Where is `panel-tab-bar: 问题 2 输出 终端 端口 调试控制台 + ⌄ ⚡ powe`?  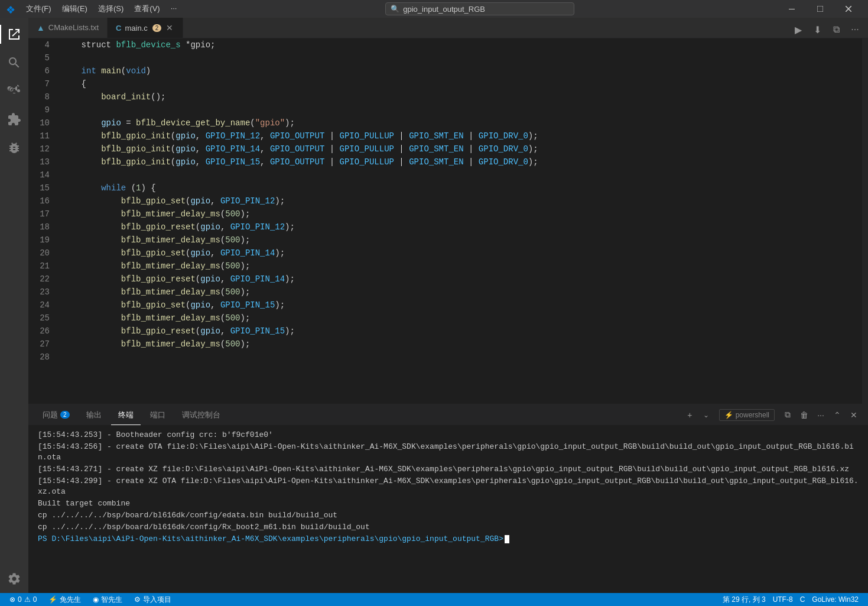
panel-tab-bar: 问题 2 输出 终端 端口 调试控制台 + ⌄ ⚡ powe is located at coordinates (448, 415).